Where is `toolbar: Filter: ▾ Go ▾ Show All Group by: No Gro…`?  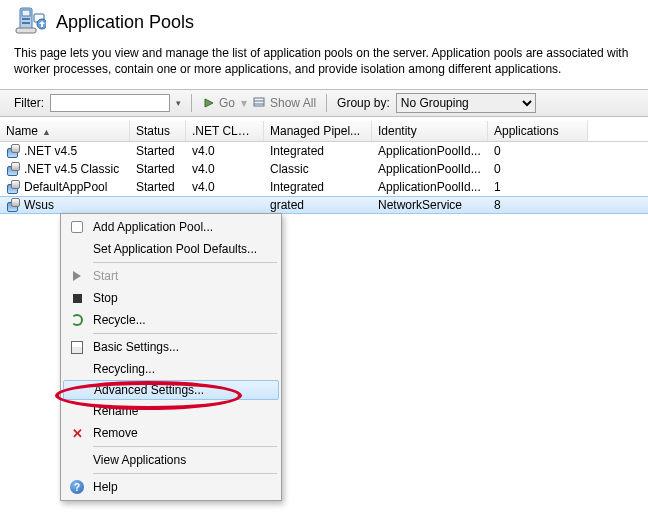 toolbar: Filter: ▾ Go ▾ Show All Group by: No Gro… is located at coordinates (324, 103).